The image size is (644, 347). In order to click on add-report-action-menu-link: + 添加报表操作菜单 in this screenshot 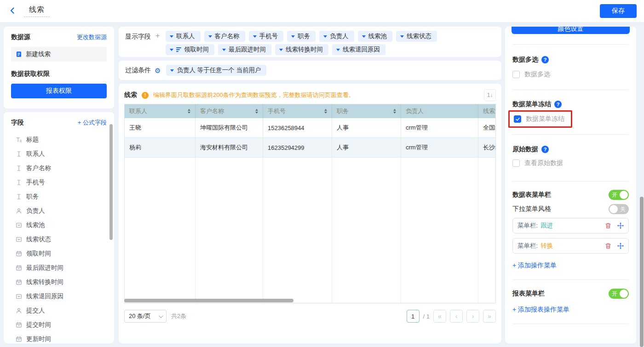, I will do `click(541, 310)`.